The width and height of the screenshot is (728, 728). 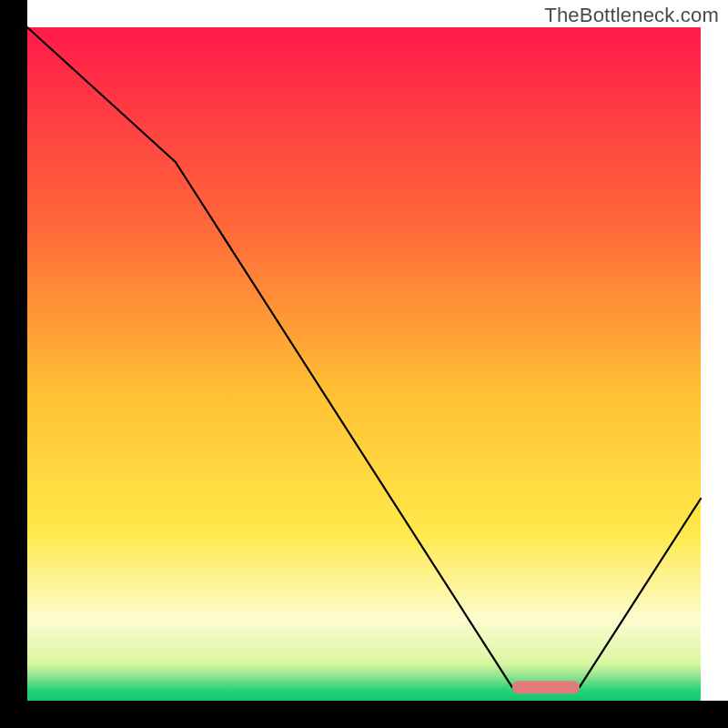 What do you see at coordinates (632, 15) in the screenshot?
I see `watermark-label: TheBottleneck.com` at bounding box center [632, 15].